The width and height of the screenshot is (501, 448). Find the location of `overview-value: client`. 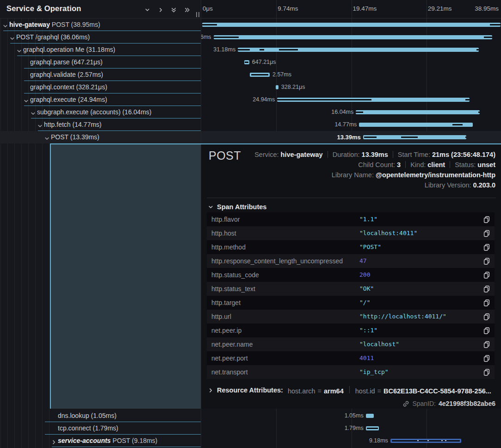

overview-value: client is located at coordinates (436, 165).